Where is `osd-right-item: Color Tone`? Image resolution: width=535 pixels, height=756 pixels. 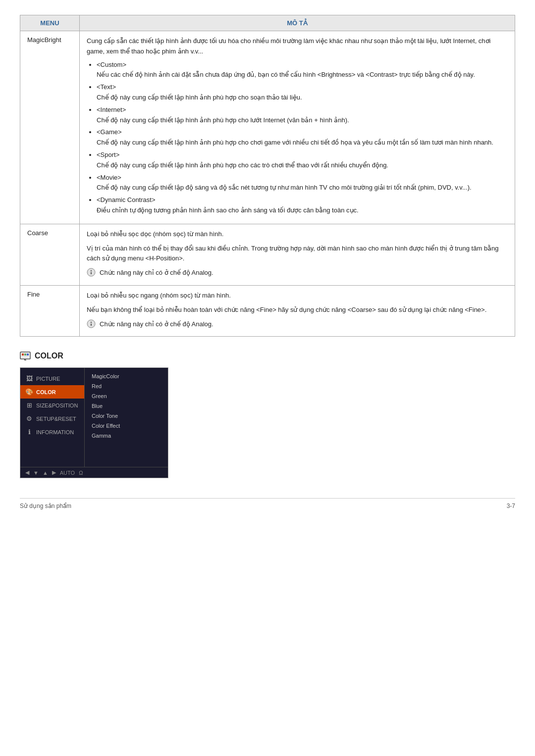
osd-right-item: Color Tone is located at coordinates (126, 416).